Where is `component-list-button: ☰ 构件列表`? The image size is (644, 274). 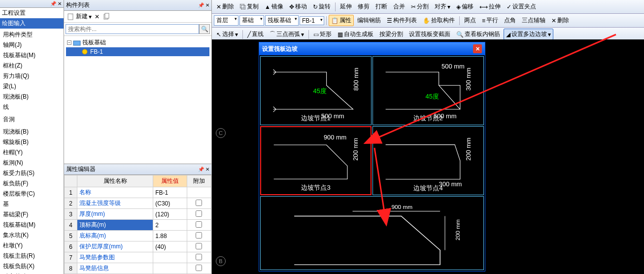
component-list-button: ☰ 构件列表 is located at coordinates (402, 21).